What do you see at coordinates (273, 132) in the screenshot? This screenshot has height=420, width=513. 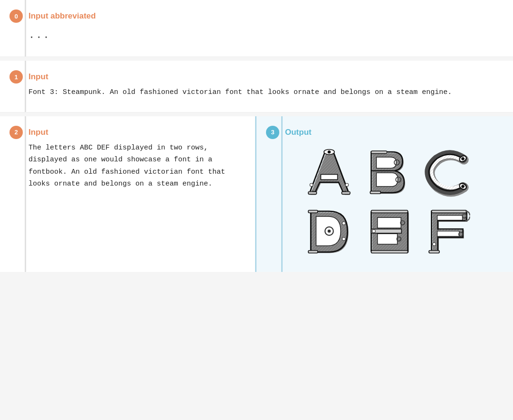 I see `badge-3: 3` at bounding box center [273, 132].